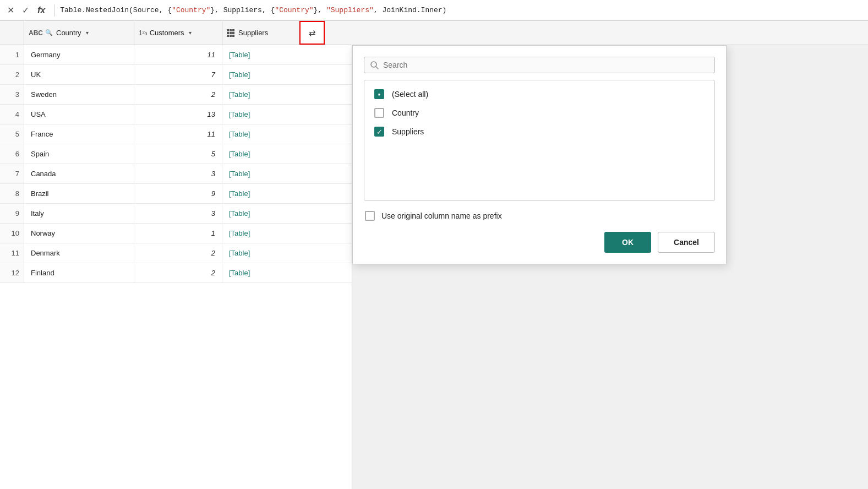 The height and width of the screenshot is (489, 868). I want to click on cell-rownum: 2, so click(12, 75).